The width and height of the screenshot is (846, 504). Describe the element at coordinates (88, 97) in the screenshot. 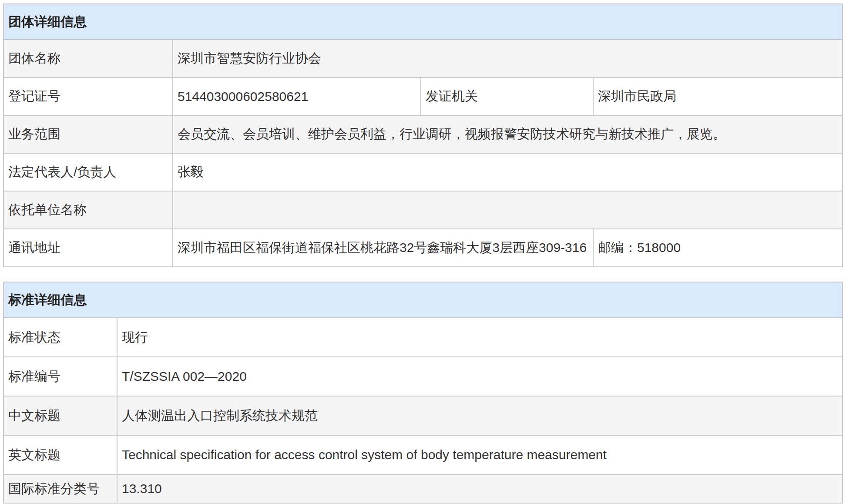

I see `registration-number-label: 登记证号` at that location.